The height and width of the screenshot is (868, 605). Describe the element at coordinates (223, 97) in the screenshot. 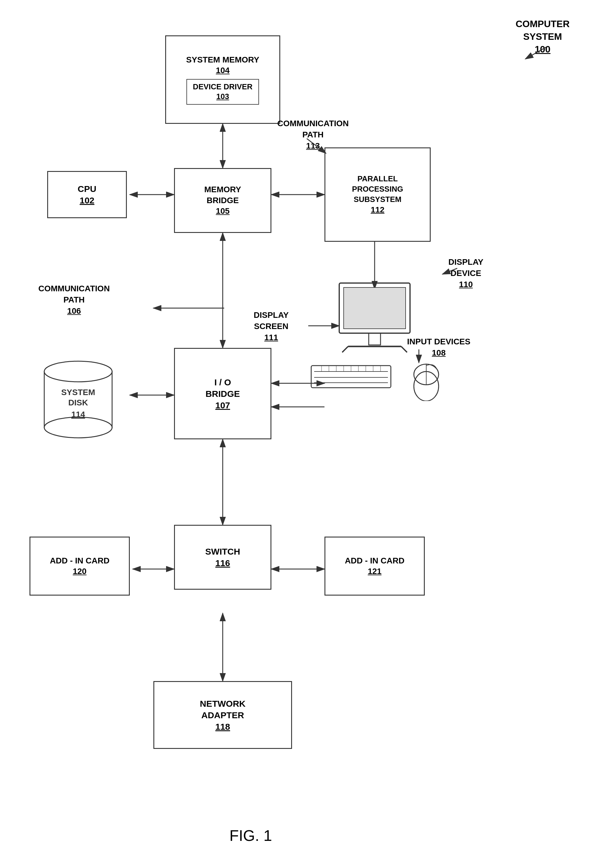

I see `device-driver-id: 103` at that location.